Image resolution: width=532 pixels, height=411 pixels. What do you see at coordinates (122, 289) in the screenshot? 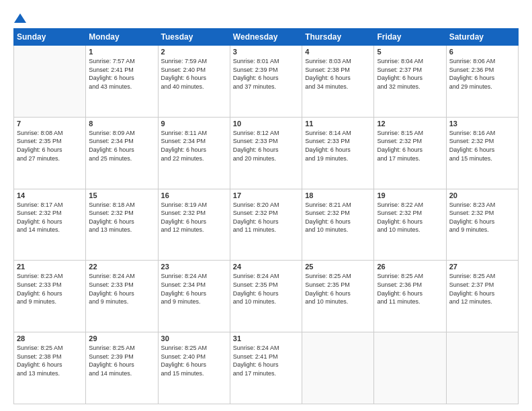
I see `cell-content: Sunrise: 8:24 AM Sunset: 2:33 PM Dayligh…` at bounding box center [122, 289].